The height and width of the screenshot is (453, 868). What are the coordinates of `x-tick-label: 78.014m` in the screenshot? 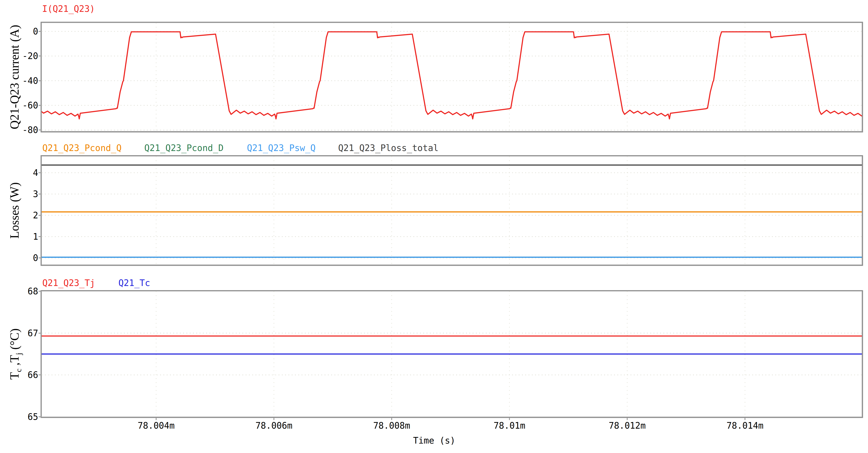 It's located at (745, 426).